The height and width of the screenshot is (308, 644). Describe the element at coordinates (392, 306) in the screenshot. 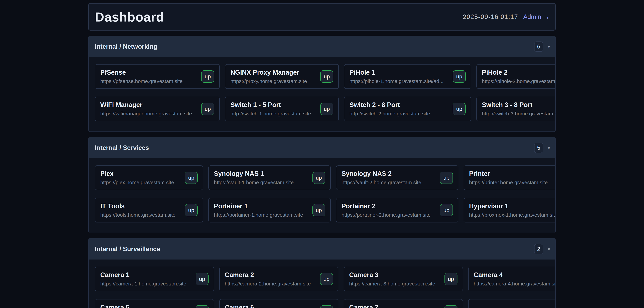

I see `monitor-name: Camera 7` at that location.